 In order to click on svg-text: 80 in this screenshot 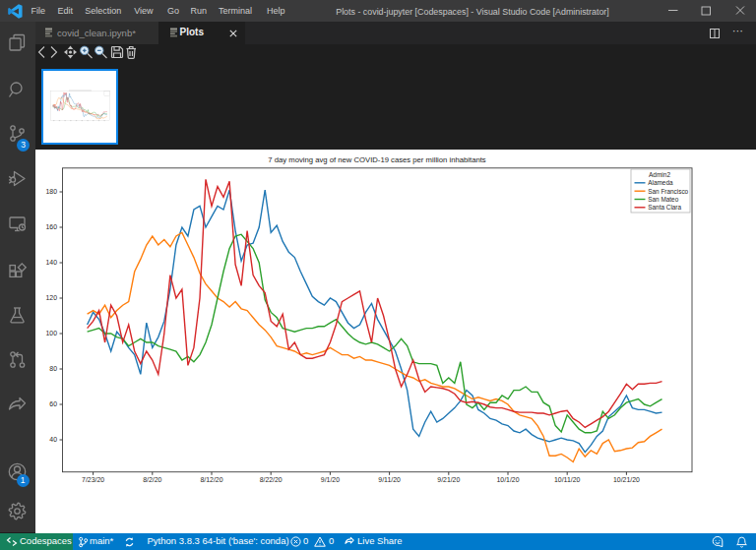, I will do `click(53, 368)`.